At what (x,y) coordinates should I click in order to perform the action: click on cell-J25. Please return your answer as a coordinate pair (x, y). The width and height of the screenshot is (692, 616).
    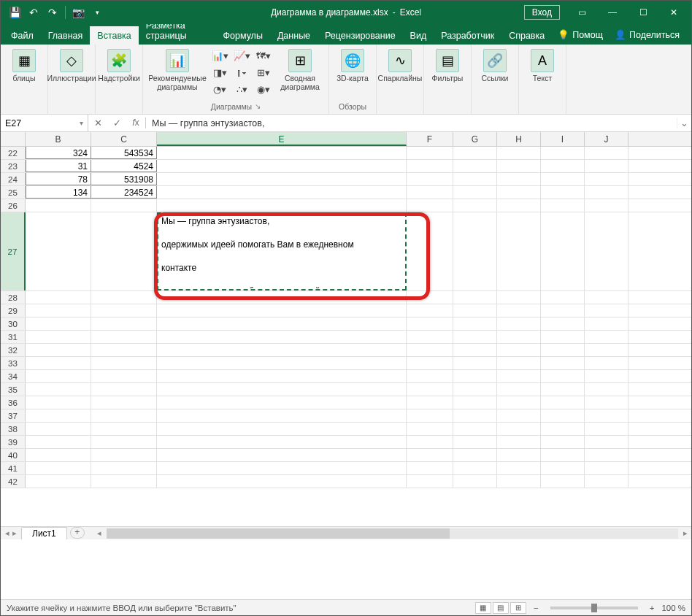
    Looking at the image, I should click on (607, 193).